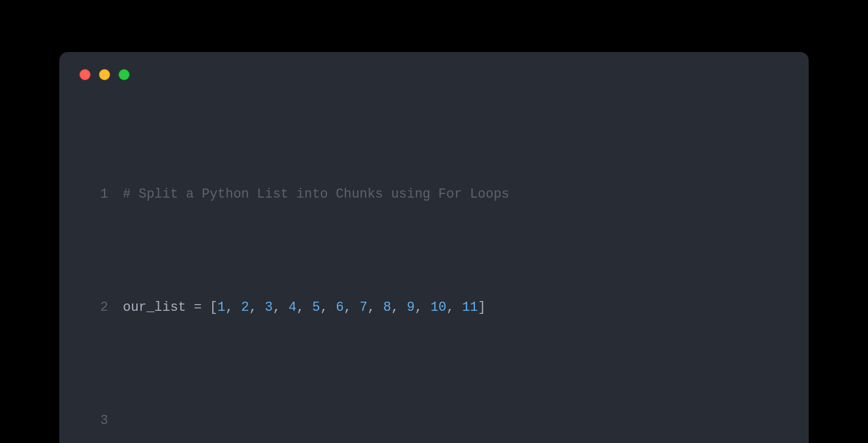  I want to click on bracket-open: [, so click(214, 307).